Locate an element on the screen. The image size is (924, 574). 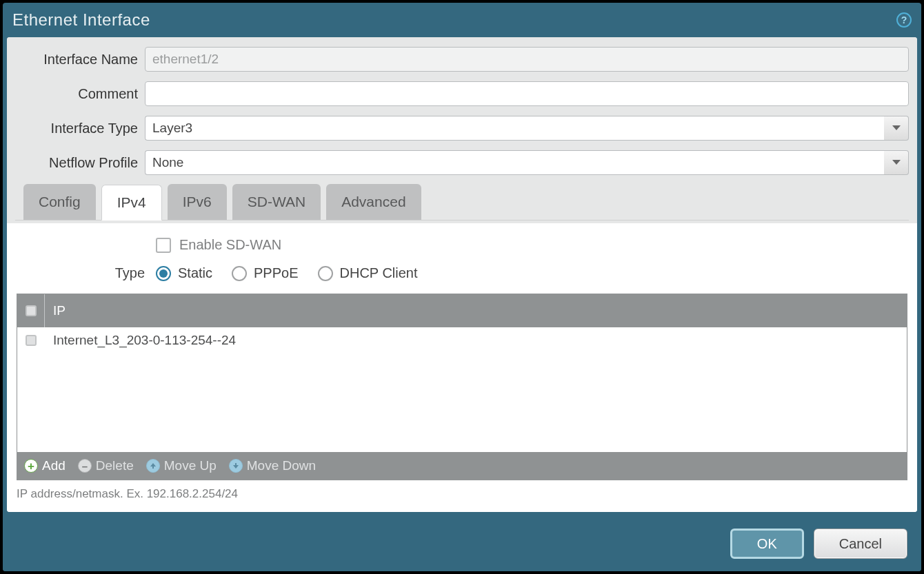
ip-grid-row-checkbox is located at coordinates (31, 340).